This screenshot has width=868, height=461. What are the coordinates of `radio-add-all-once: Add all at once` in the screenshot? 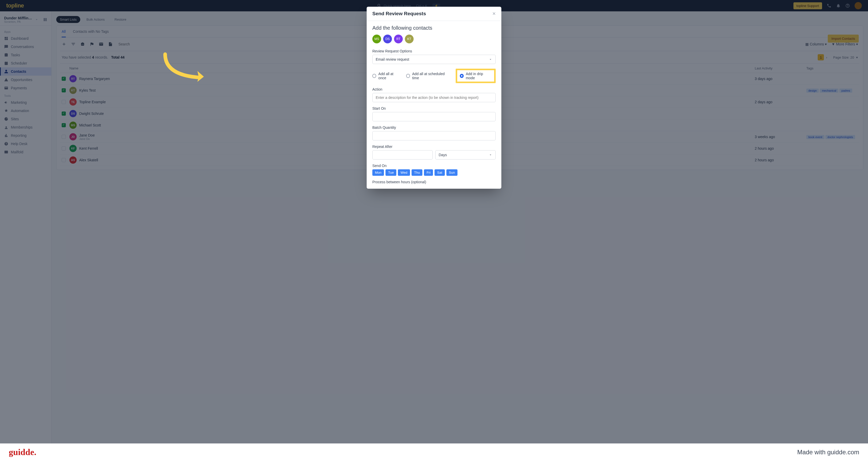 It's located at (387, 76).